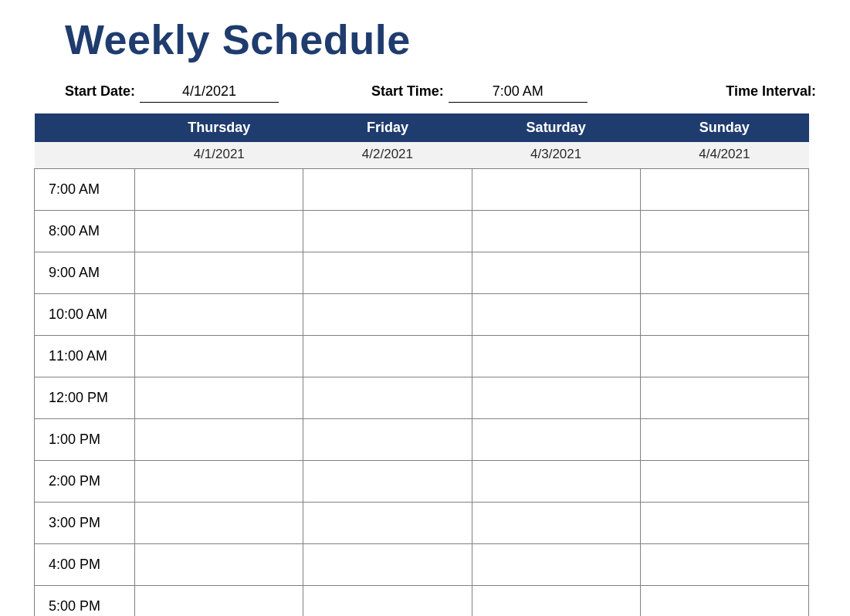  I want to click on time-label: 8:00 AM, so click(85, 231).